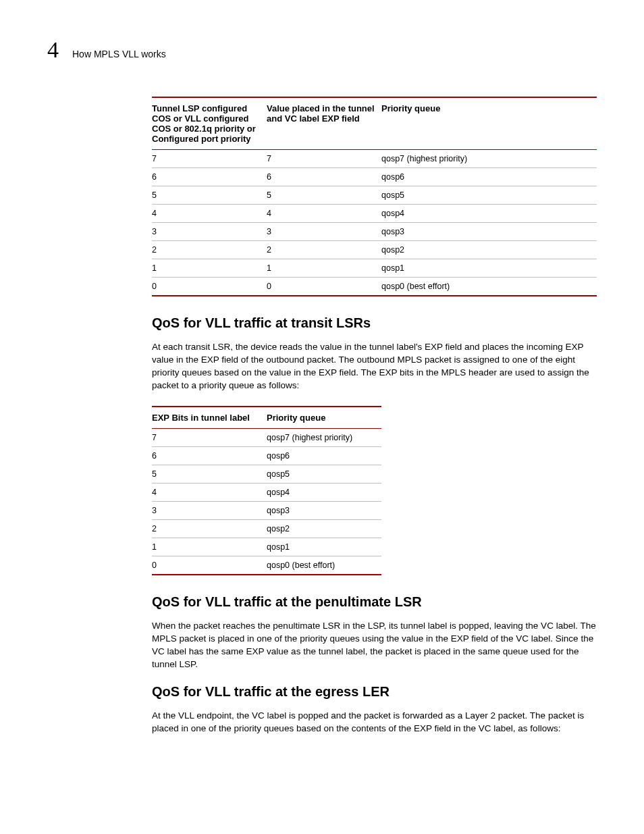 The height and width of the screenshot is (834, 644). I want to click on table-row: 0qosp0 (best effort), so click(267, 565).